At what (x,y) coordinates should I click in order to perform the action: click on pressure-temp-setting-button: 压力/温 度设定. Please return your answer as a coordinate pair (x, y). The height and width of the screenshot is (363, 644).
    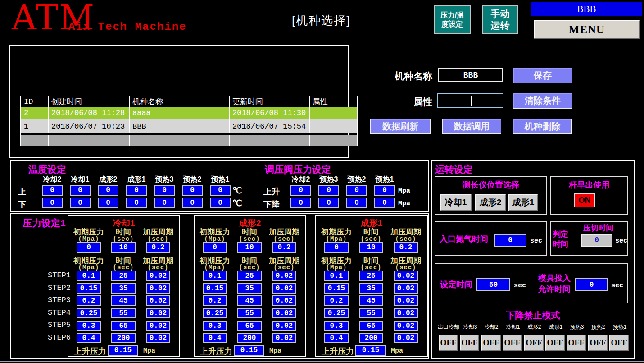
    Looking at the image, I should click on (452, 20).